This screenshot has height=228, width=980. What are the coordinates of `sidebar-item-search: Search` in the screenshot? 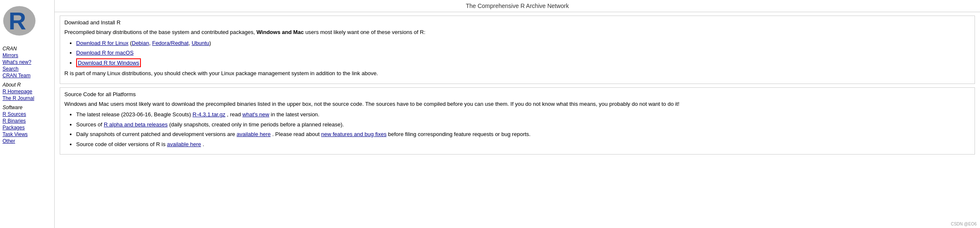 It's located at (27, 69).